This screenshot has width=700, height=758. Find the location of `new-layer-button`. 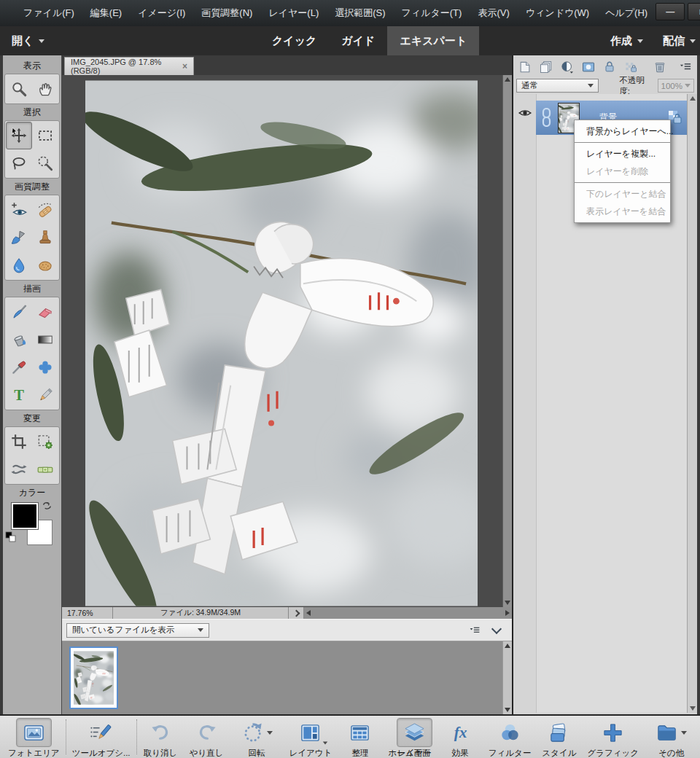

new-layer-button is located at coordinates (525, 67).